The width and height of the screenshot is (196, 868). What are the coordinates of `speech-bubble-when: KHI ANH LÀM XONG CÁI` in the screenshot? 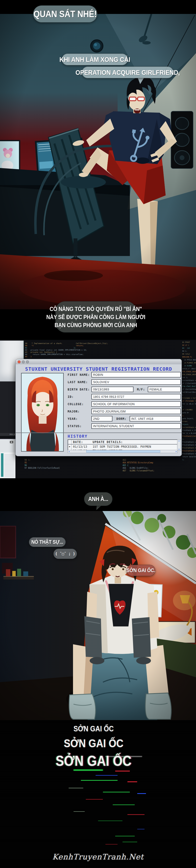 It's located at (95, 59).